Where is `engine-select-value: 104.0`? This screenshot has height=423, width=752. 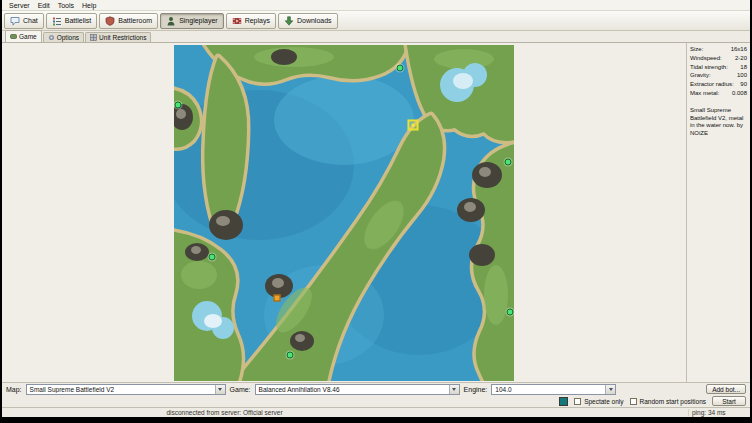 engine-select-value: 104.0 is located at coordinates (548, 390).